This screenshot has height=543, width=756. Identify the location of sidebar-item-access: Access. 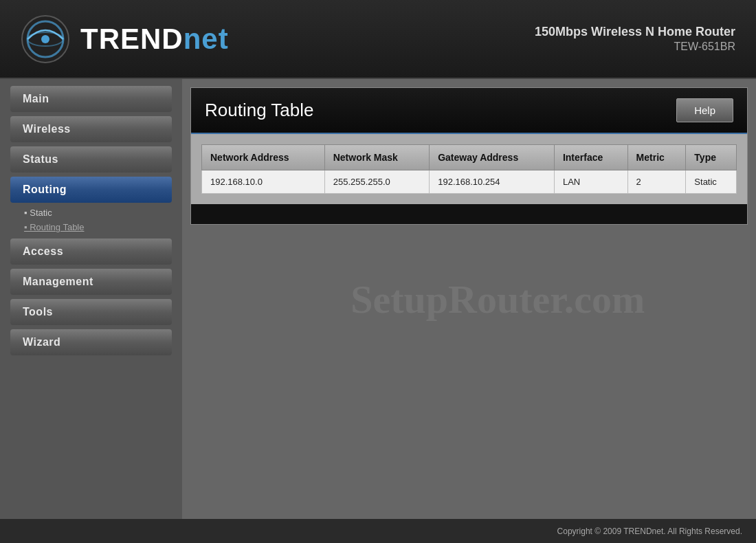
(91, 252).